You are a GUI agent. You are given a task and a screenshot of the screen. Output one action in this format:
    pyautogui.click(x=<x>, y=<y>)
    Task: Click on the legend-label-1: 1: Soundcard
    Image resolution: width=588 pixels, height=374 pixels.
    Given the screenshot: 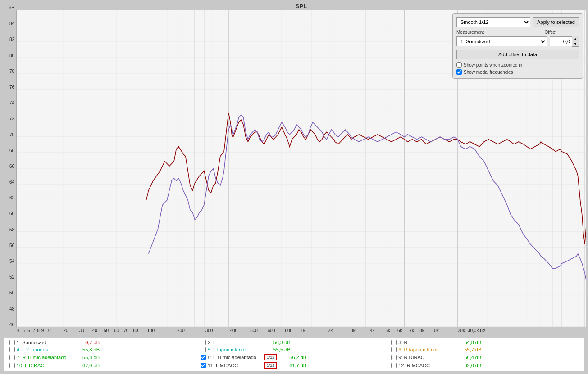 What is the action you would take?
    pyautogui.click(x=44, y=342)
    